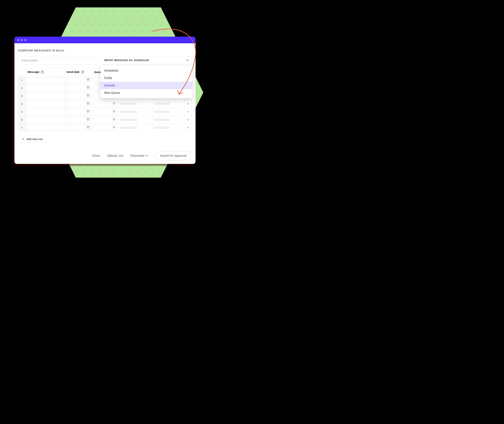 The height and width of the screenshot is (424, 504). I want to click on traffic-light-zoom, so click(25, 40).